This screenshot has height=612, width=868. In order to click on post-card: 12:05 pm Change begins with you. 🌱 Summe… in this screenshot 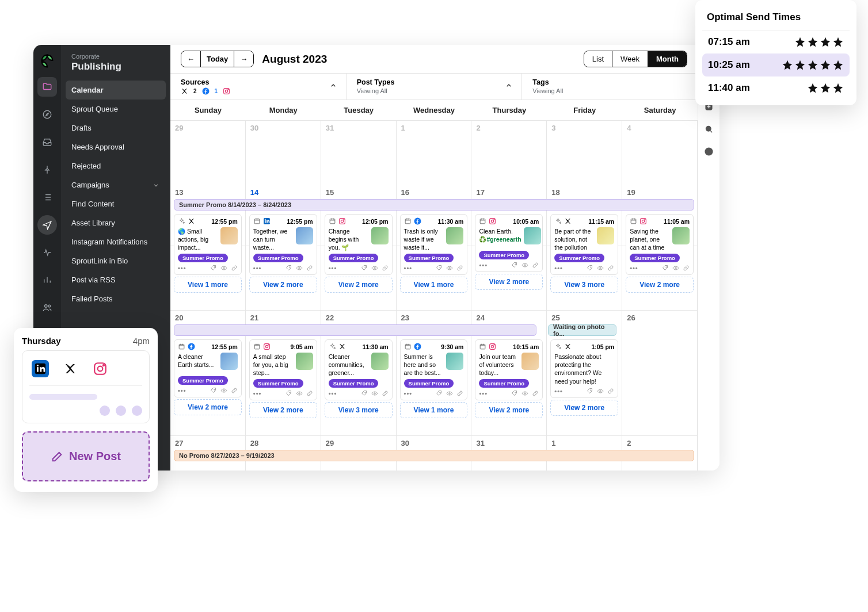, I will do `click(359, 244)`.